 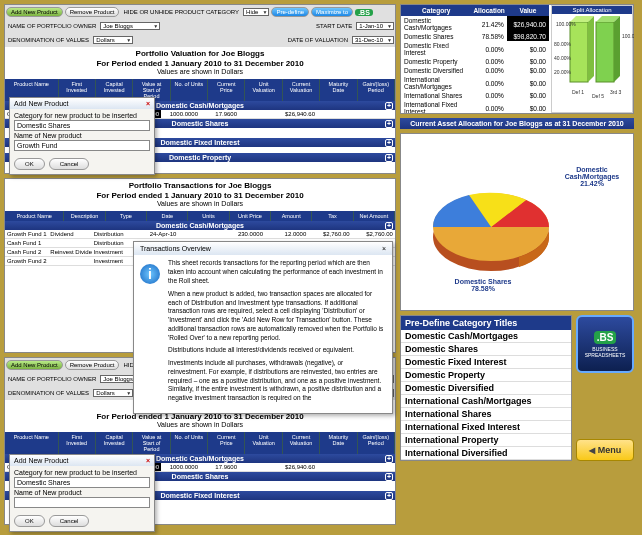 I want to click on svg-text: 40.00%, so click(x=563, y=58).